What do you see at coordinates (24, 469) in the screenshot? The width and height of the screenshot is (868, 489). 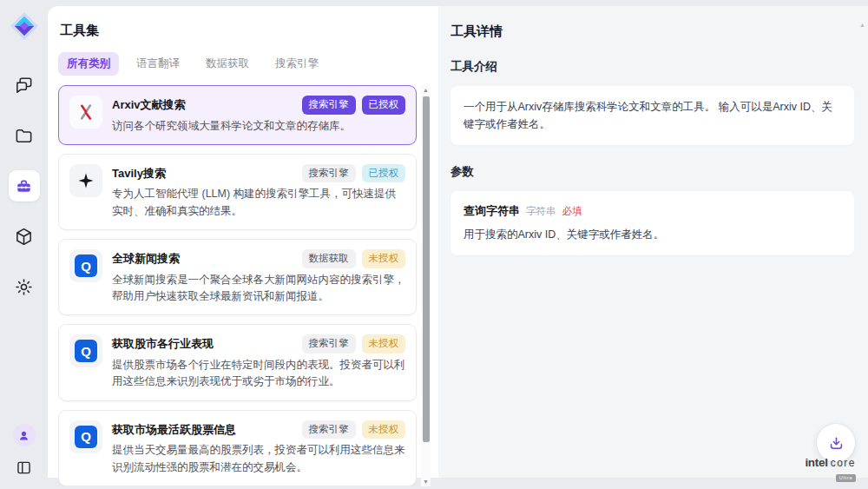 I see `collapse-panel-icon` at bounding box center [24, 469].